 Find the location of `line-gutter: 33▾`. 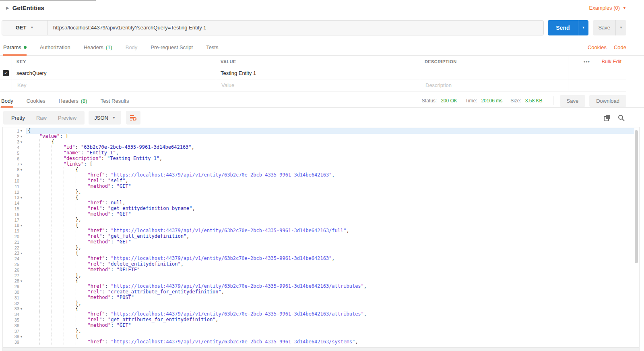

line-gutter: 33▾ is located at coordinates (14, 309).